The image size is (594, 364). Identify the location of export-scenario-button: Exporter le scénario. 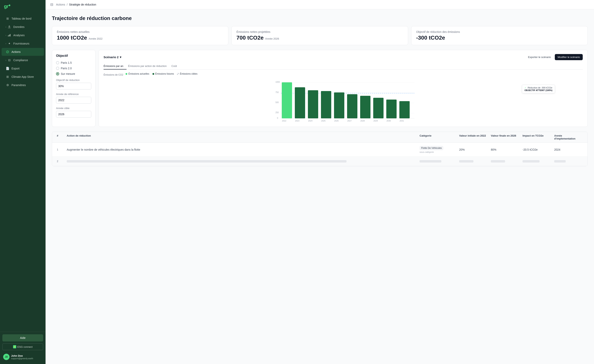
(540, 57).